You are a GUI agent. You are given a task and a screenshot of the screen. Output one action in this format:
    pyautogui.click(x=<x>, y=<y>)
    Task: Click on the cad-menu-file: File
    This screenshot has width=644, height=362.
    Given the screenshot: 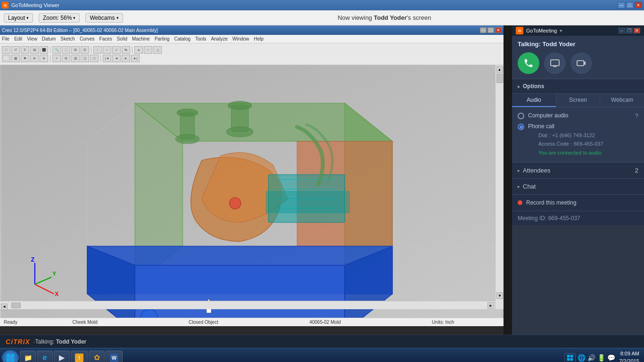 What is the action you would take?
    pyautogui.click(x=6, y=39)
    